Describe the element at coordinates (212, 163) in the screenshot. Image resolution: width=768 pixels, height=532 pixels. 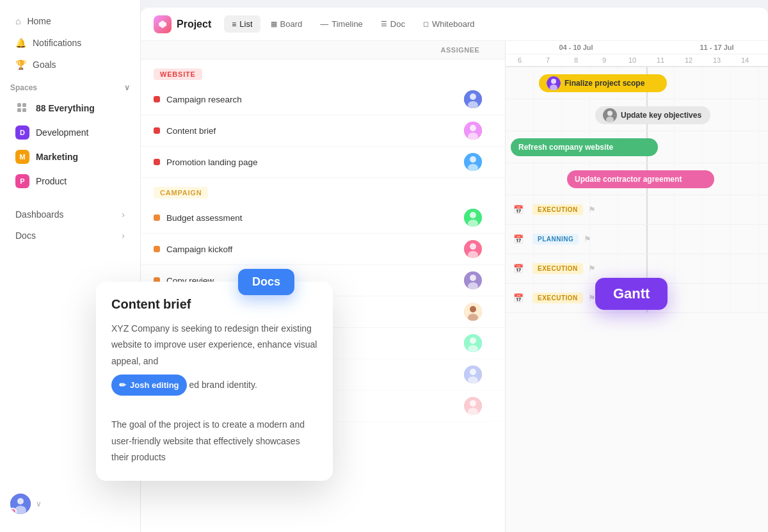
I see `task-name: Promotion landing page` at that location.